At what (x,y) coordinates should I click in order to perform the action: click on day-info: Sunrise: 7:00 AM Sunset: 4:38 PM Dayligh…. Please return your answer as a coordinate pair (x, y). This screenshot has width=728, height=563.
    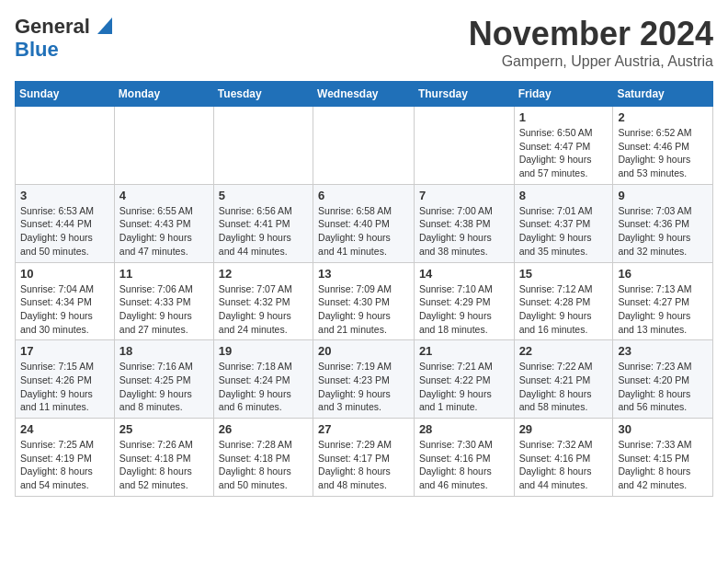
    Looking at the image, I should click on (464, 232).